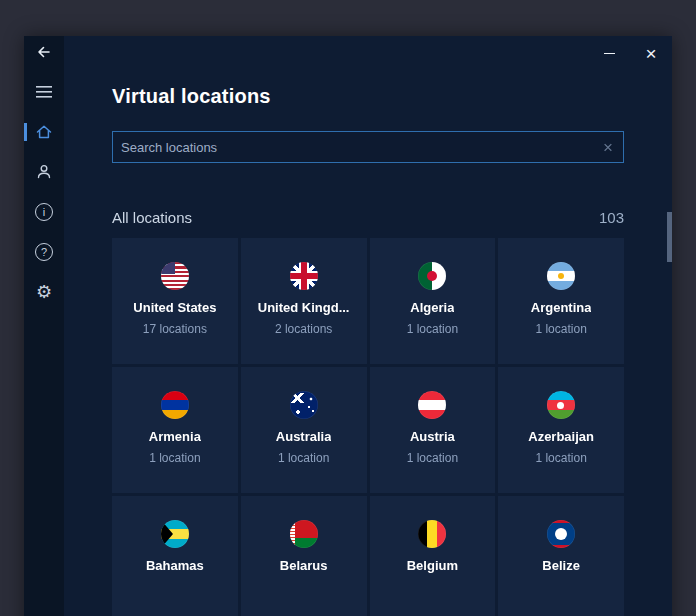 The height and width of the screenshot is (616, 696). What do you see at coordinates (44, 92) in the screenshot?
I see `menu-icon` at bounding box center [44, 92].